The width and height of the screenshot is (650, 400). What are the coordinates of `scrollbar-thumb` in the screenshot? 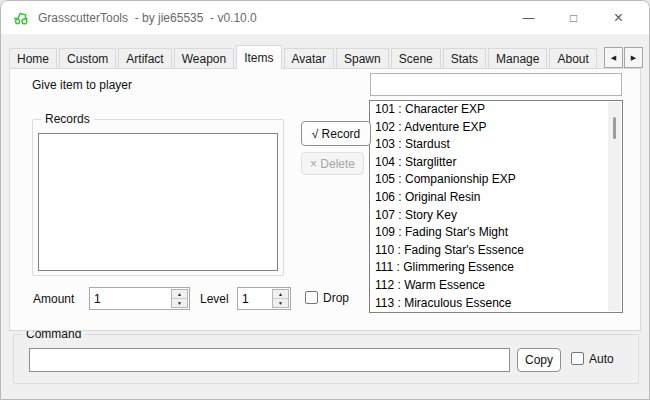 It's located at (614, 128).